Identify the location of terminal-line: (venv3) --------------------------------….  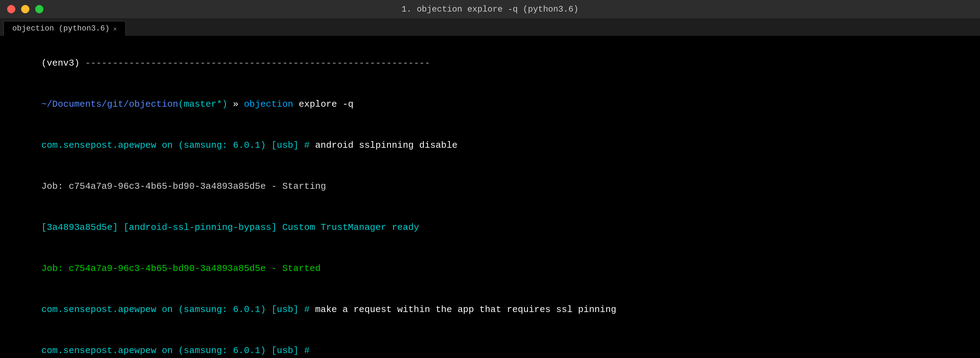
(490, 63).